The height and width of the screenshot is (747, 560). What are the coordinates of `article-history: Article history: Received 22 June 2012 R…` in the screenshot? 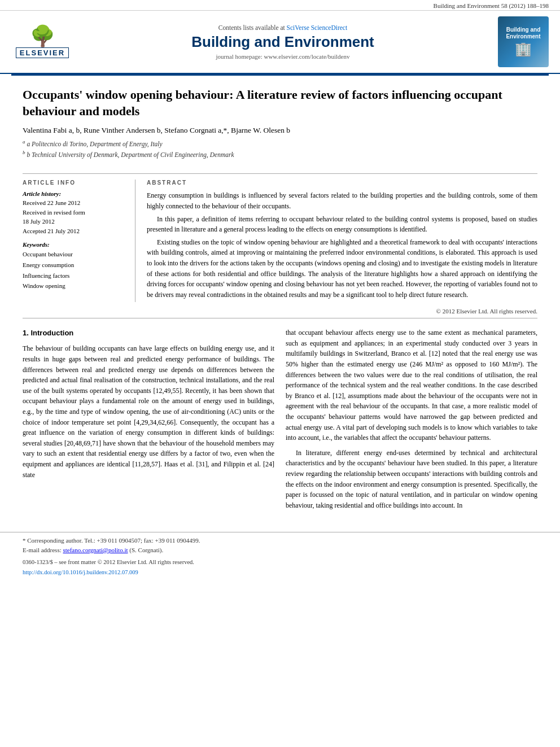 It's located at (75, 213).